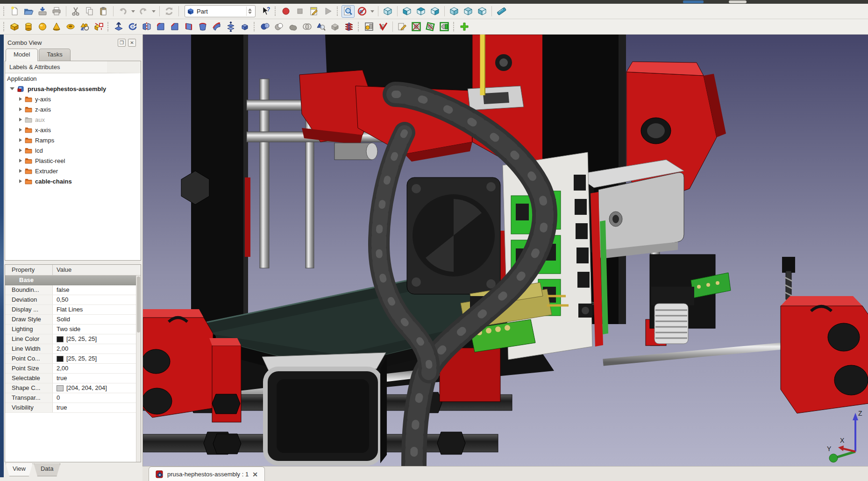 The image size is (868, 481). What do you see at coordinates (133, 11) in the screenshot?
I see `undo-dropdown-caret` at bounding box center [133, 11].